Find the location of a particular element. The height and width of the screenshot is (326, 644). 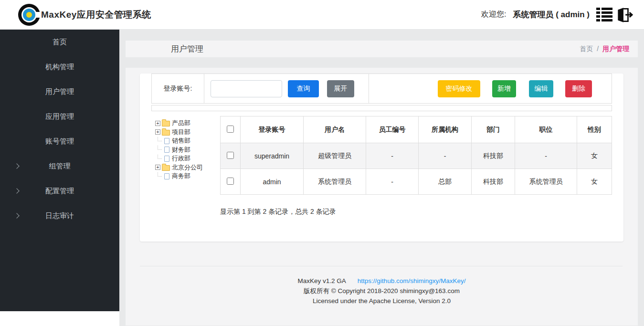

sidebar-item-org-management: 机构管理 is located at coordinates (60, 67).